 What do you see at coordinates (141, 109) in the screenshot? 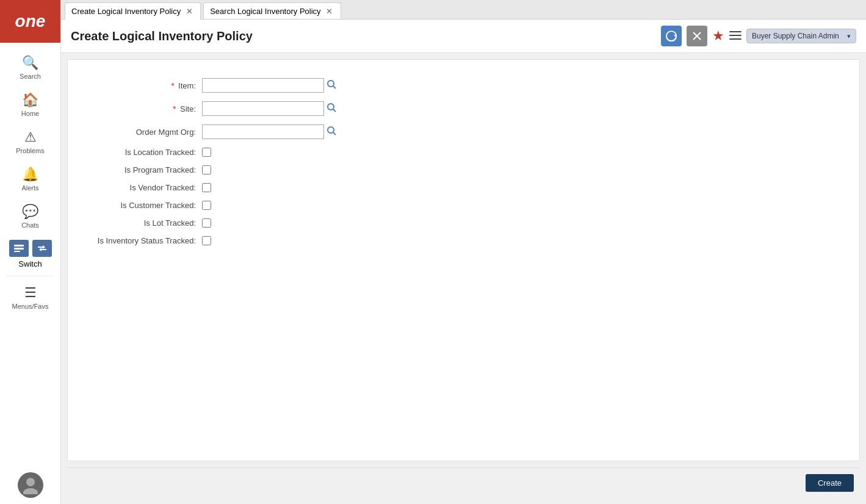
I see `label-site: * Site:` at bounding box center [141, 109].